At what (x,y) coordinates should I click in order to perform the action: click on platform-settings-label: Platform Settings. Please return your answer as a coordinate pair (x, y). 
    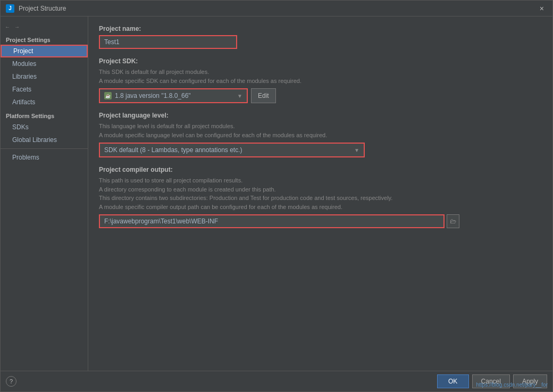
    Looking at the image, I should click on (44, 115).